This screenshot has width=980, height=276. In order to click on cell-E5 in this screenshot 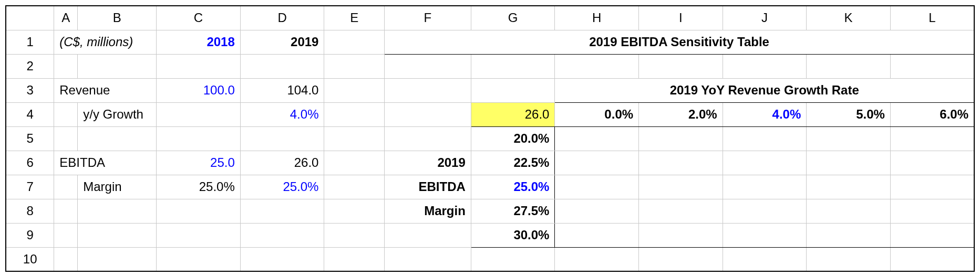, I will do `click(354, 139)`.